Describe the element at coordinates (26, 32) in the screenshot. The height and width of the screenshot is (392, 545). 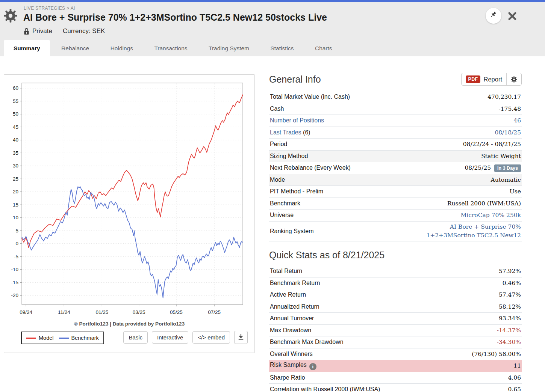
I see `lock-icon` at that location.